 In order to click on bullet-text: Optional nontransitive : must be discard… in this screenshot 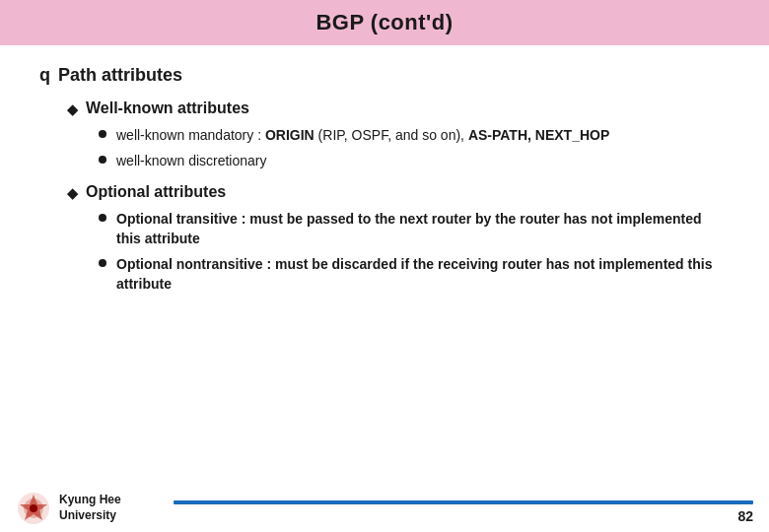, I will do `click(423, 274)`.